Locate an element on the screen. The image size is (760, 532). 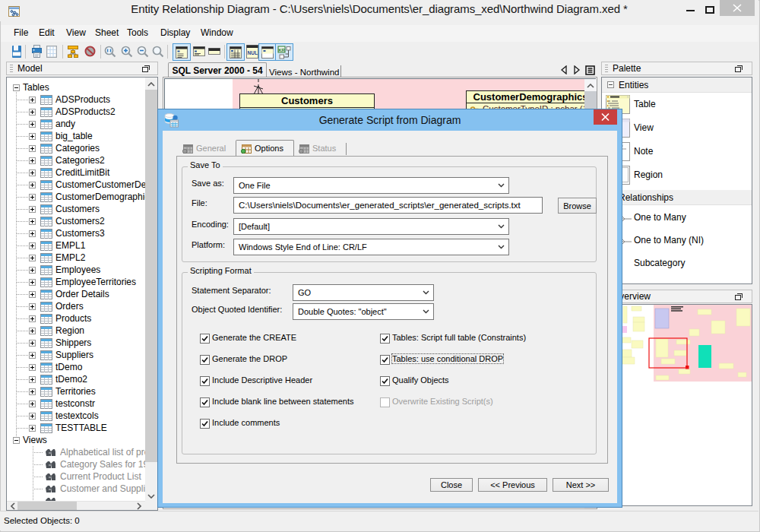
svg-text: NUL is located at coordinates (252, 53).